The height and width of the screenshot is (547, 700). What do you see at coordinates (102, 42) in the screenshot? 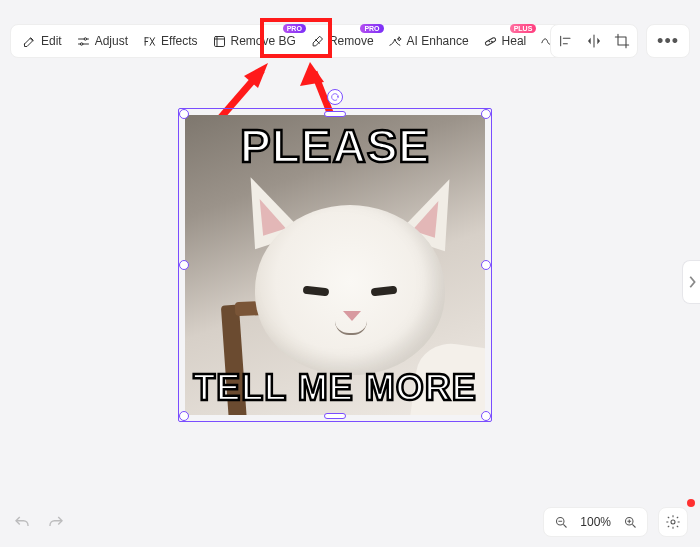
I see `adjust-button: Adjust` at bounding box center [102, 42].